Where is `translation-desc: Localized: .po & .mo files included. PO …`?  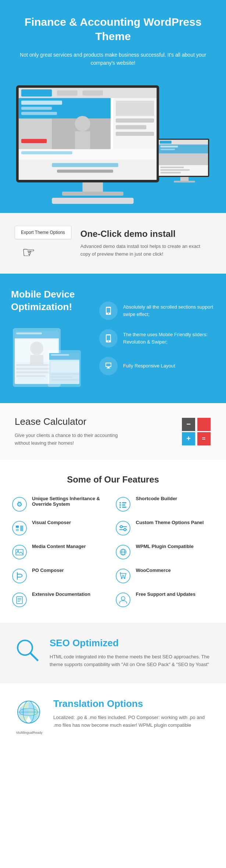 translation-desc: Localized: .po & .mo files included. PO … is located at coordinates (132, 722).